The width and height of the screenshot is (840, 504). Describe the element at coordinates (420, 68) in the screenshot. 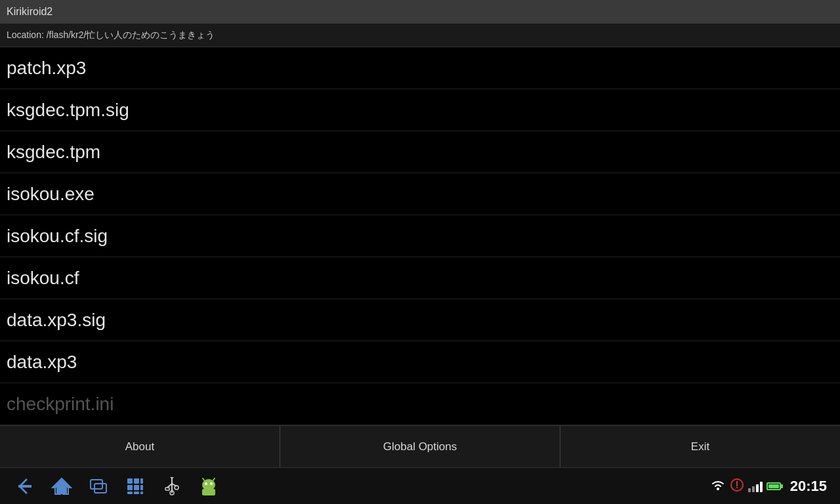

I see `file-item: patch.xp3` at that location.